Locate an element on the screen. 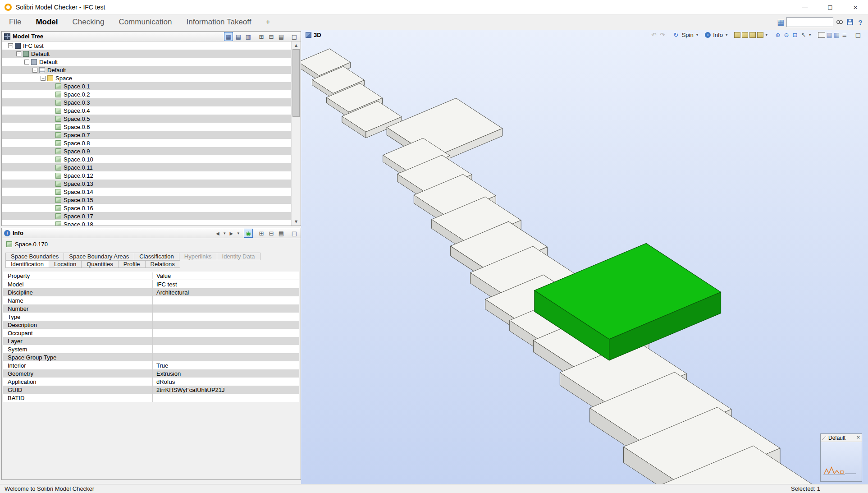  menu-item-file: File is located at coordinates (15, 22).